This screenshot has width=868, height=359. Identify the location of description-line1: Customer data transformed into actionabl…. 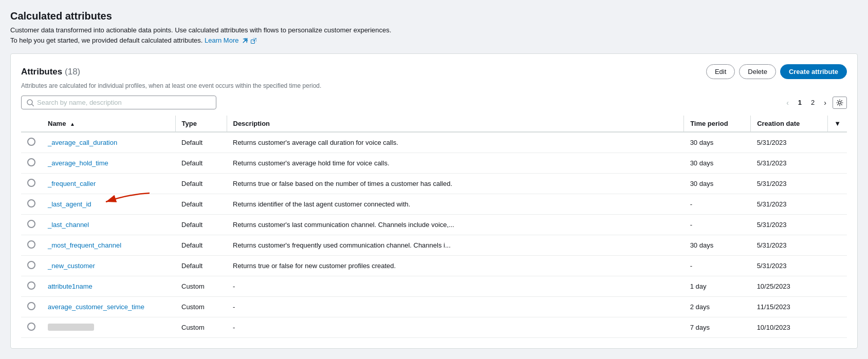
(200, 30).